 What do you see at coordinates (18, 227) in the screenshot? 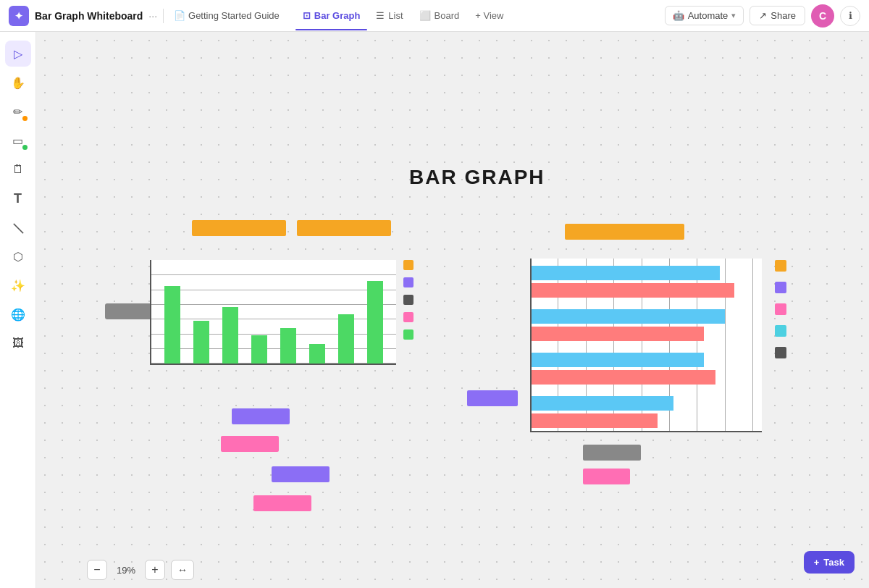
I see `tool-line: |` at bounding box center [18, 227].